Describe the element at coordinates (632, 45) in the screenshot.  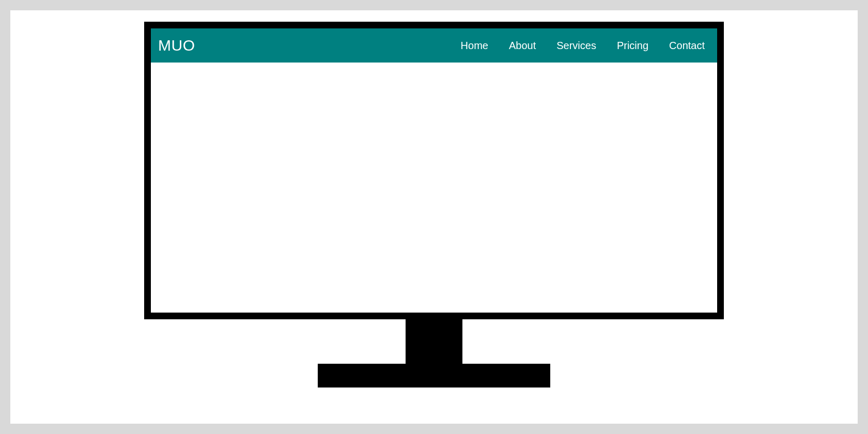
I see `nav-link-pricing: Pricing` at that location.